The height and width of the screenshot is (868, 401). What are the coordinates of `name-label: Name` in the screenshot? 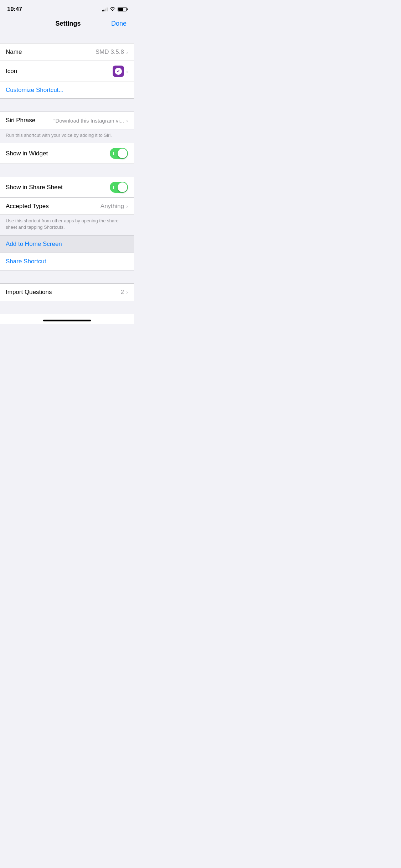 It's located at (14, 52).